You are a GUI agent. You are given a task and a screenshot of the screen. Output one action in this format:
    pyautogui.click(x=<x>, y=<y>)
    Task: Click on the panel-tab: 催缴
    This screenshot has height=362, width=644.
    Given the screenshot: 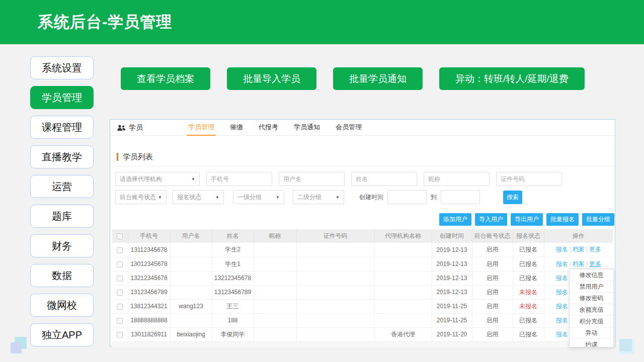 What is the action you would take?
    pyautogui.click(x=236, y=128)
    